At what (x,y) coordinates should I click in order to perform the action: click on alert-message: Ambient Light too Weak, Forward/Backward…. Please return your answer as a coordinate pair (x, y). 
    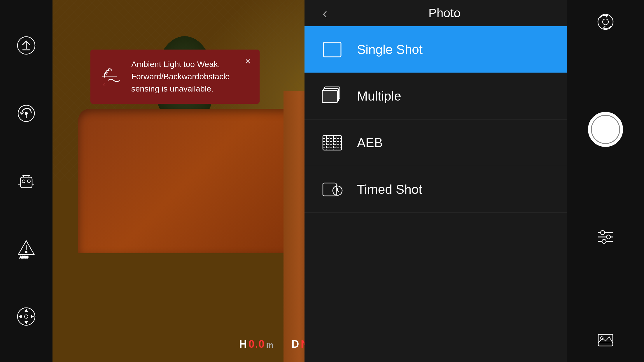
    Looking at the image, I should click on (188, 77).